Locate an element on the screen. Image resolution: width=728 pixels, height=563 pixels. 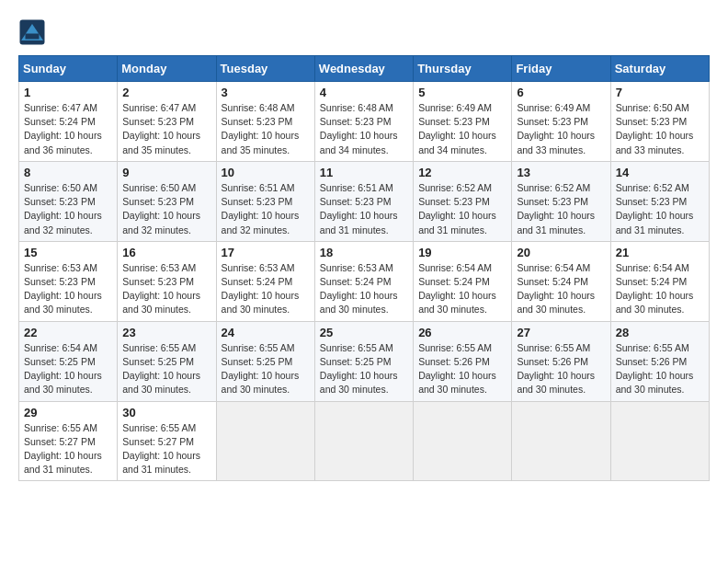
calendar-cell: 14Sunrise: 6:52 AM Sunset: 5:23 PM Dayli… is located at coordinates (660, 201).